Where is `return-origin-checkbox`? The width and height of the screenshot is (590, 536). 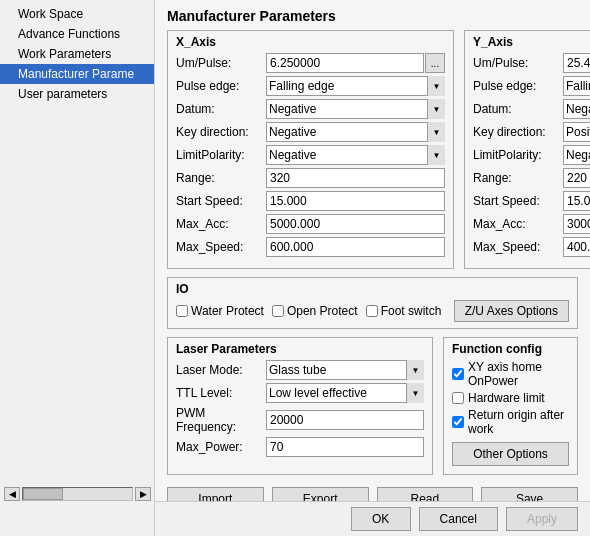
return-origin-checkbox is located at coordinates (458, 422).